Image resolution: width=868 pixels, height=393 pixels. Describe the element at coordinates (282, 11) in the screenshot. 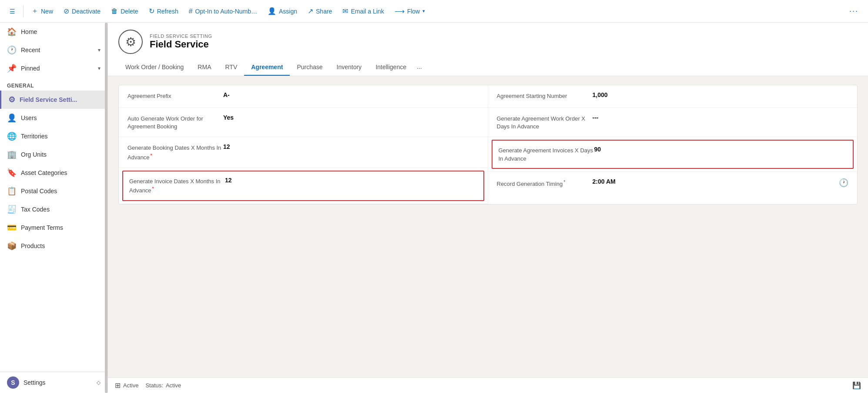

I see `assign-button: 👤 Assign` at that location.